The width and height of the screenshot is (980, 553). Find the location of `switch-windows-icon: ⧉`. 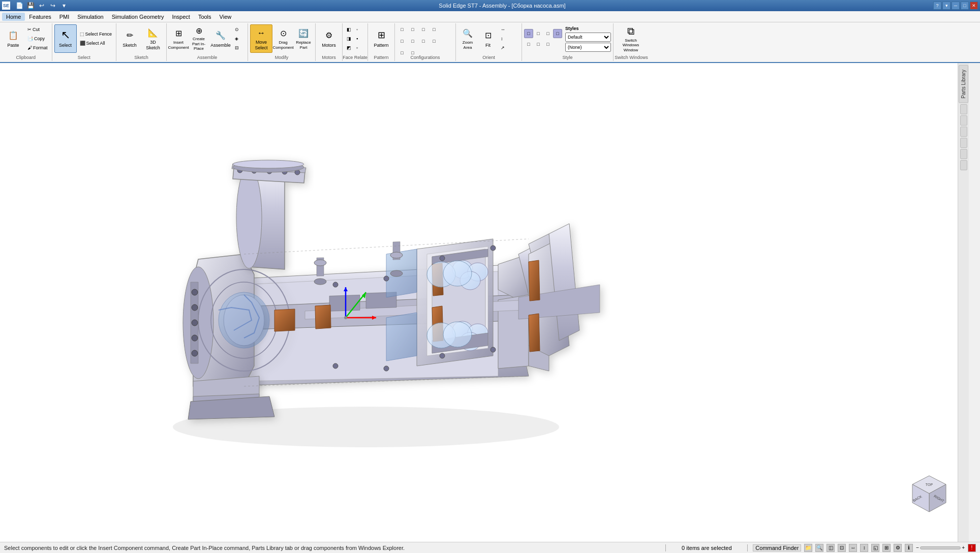

switch-windows-icon: ⧉ is located at coordinates (631, 31).